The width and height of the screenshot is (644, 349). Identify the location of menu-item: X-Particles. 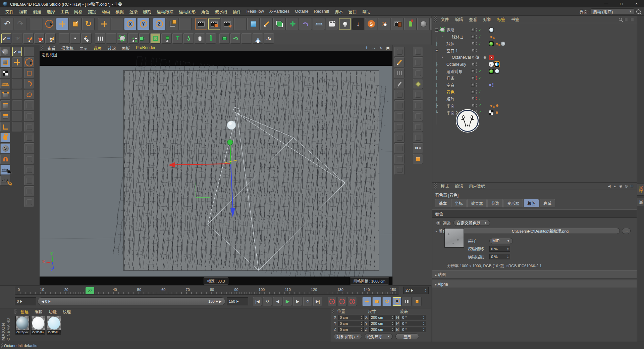
(279, 11).